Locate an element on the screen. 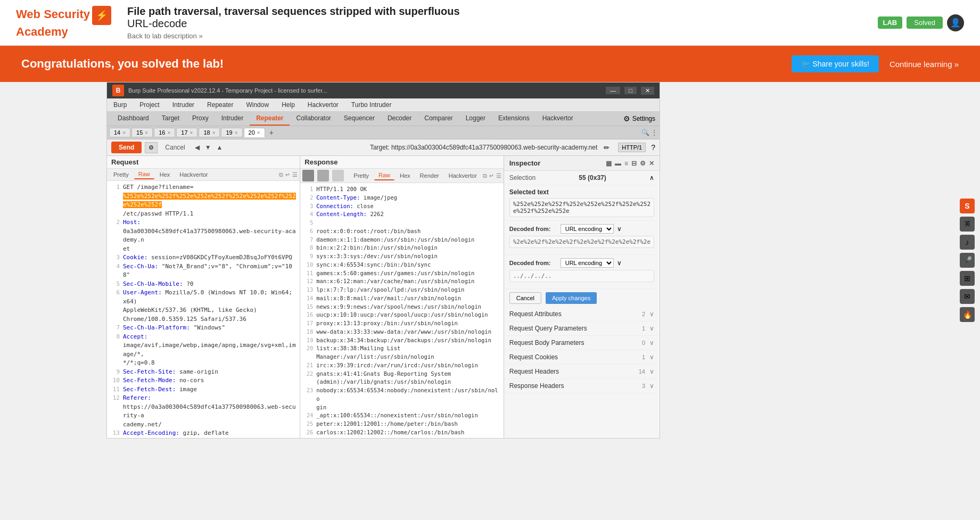 The image size is (980, 520). decoded-value-1: %2e%2e%2f%2e%2e%2f%2e%2e%2f%2e%2e%2f%2e is located at coordinates (582, 242).